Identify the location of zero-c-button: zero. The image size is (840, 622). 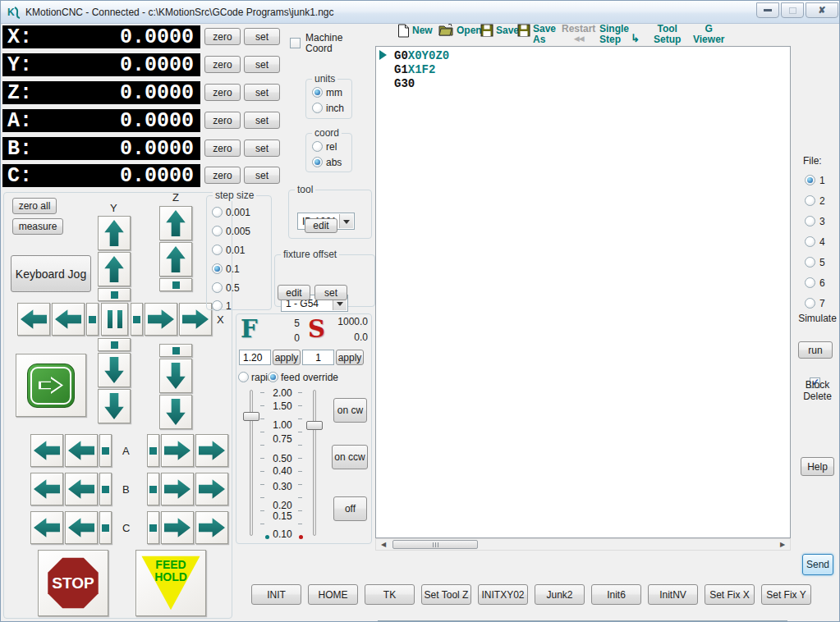
(223, 176).